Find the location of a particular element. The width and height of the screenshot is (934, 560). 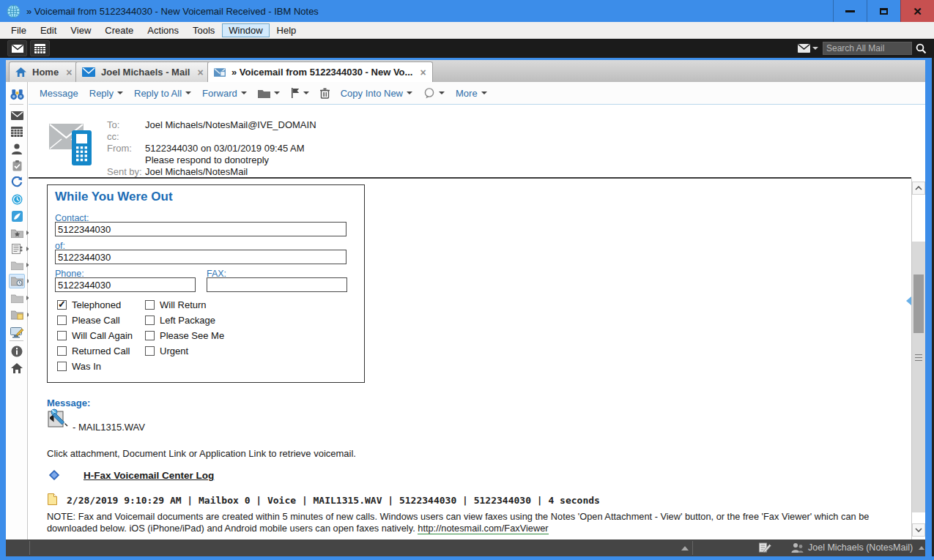

move-to-folder-button is located at coordinates (269, 94).